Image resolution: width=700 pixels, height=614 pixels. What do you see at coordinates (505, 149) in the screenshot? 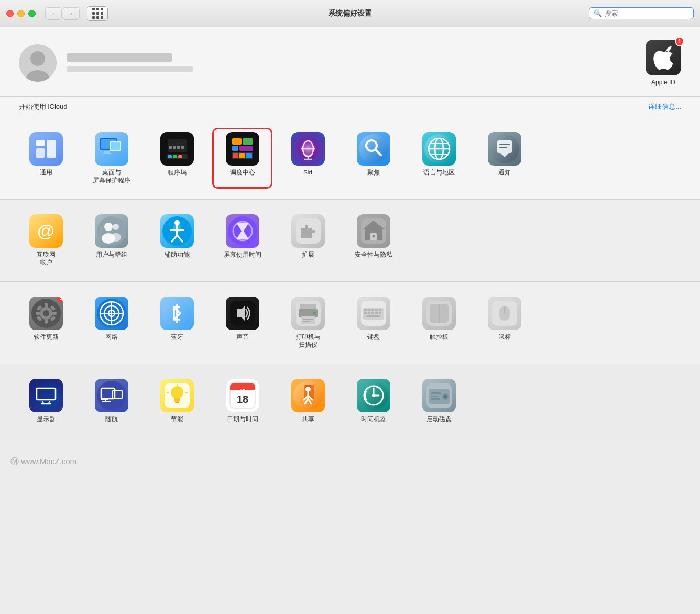
I see `notif-icon` at bounding box center [505, 149].